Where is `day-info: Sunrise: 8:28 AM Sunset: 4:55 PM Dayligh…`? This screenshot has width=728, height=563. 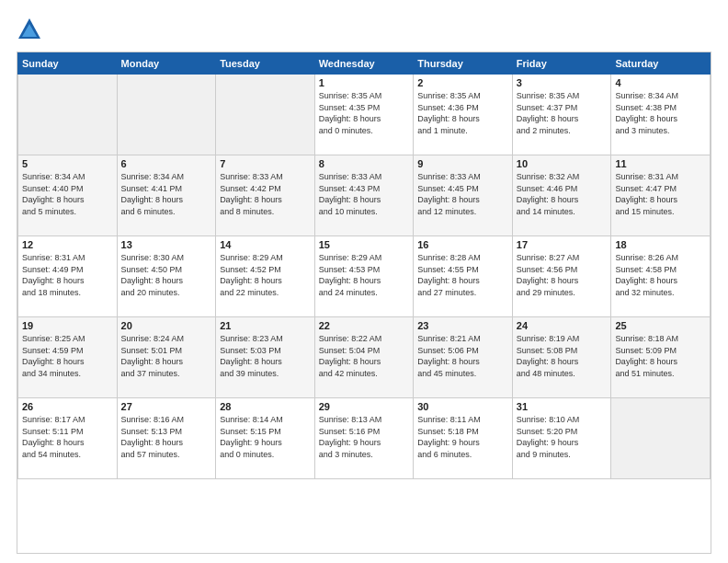
day-info: Sunrise: 8:28 AM Sunset: 4:55 PM Dayligh… is located at coordinates (463, 275).